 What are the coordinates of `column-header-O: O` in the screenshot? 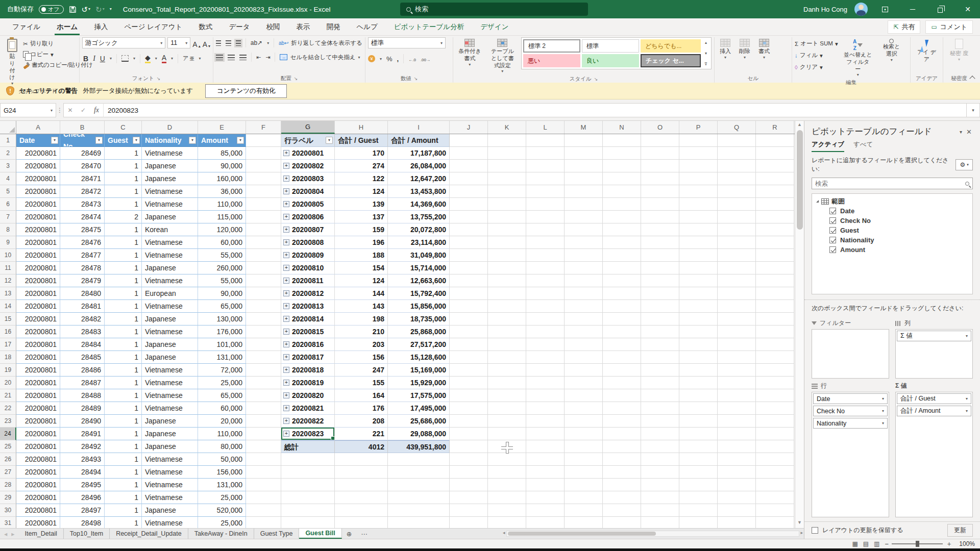 It's located at (660, 128).